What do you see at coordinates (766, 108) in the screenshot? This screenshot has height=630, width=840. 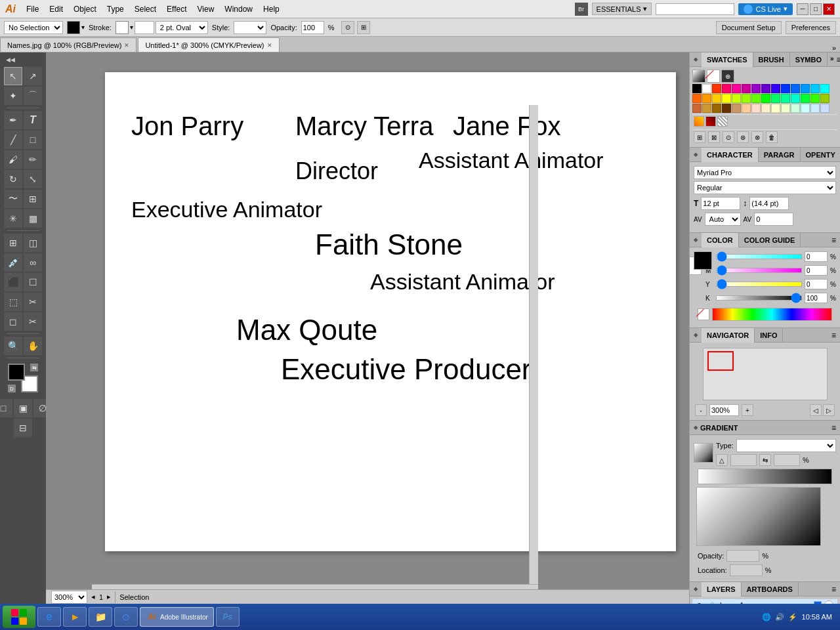 I see `swatch-b8` at bounding box center [766, 108].